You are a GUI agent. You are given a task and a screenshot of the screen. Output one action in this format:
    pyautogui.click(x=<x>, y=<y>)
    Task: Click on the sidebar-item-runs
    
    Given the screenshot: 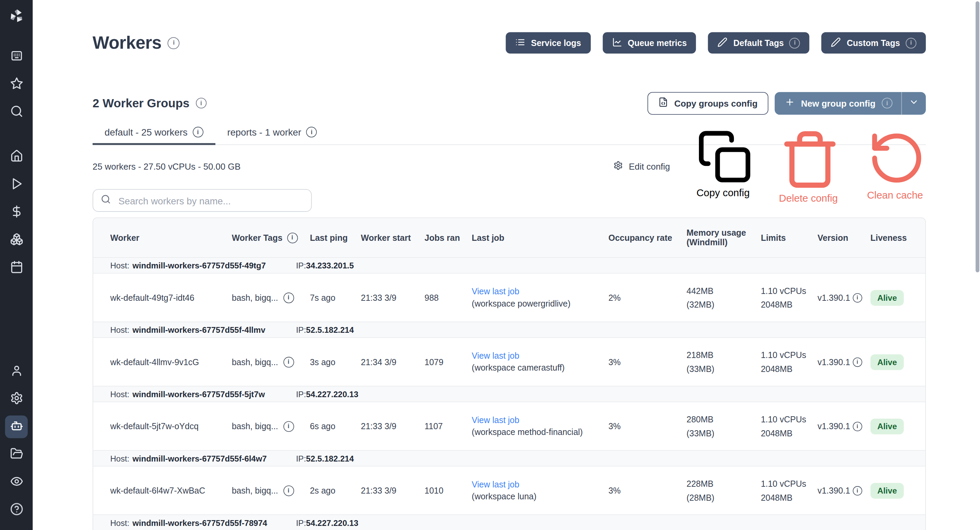 What is the action you would take?
    pyautogui.click(x=16, y=185)
    